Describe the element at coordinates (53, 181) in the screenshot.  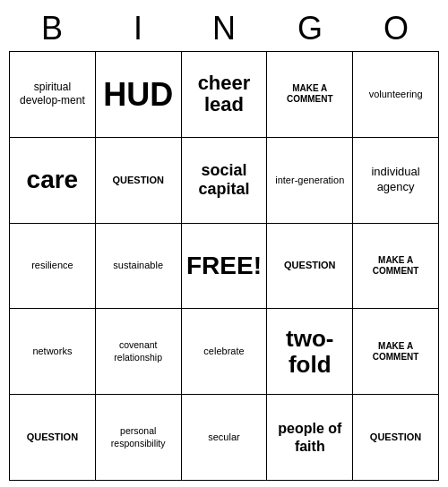
I see `cell-5: care` at that location.